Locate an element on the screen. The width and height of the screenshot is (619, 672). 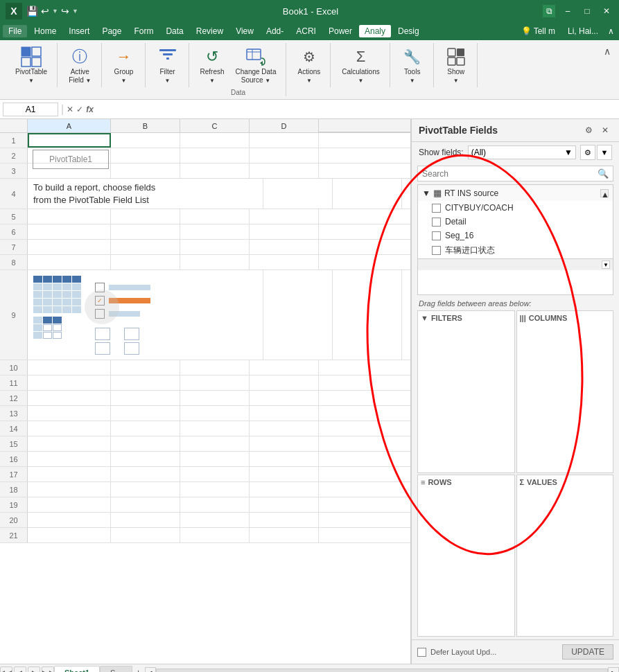
rows-label: ROWS is located at coordinates (439, 482).